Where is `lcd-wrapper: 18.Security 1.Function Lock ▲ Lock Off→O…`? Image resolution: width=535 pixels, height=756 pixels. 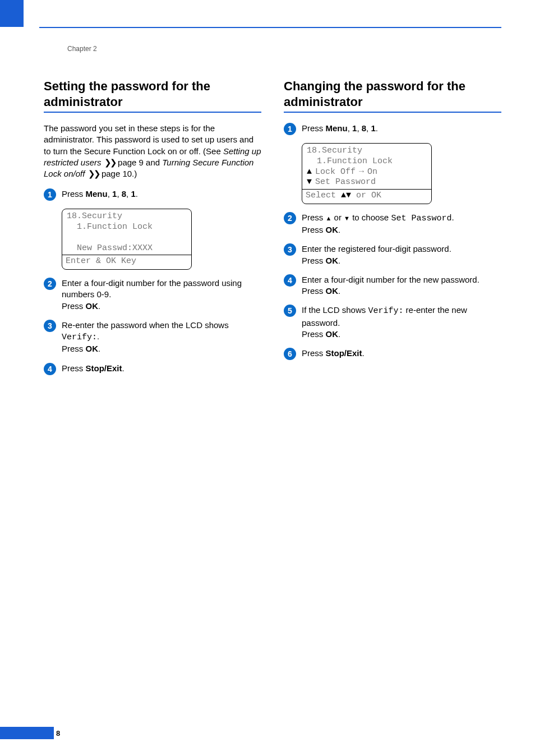
lcd-wrapper: 18.Security 1.Function Lock ▲ Lock Off→O… is located at coordinates (402, 174).